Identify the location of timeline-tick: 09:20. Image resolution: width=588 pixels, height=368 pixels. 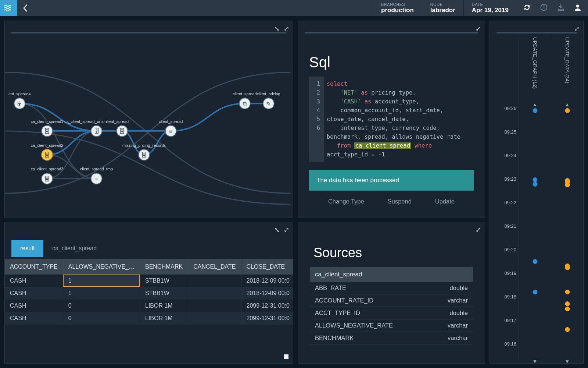
(510, 250).